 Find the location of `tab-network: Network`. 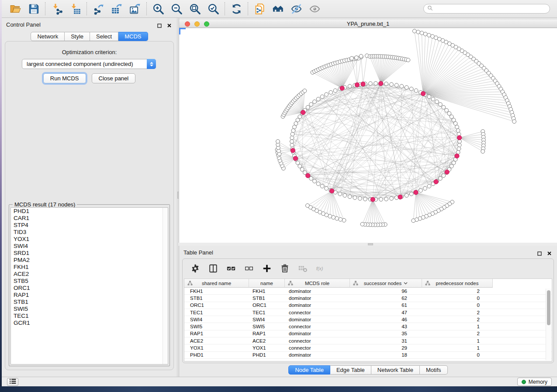

tab-network: Network is located at coordinates (48, 37).